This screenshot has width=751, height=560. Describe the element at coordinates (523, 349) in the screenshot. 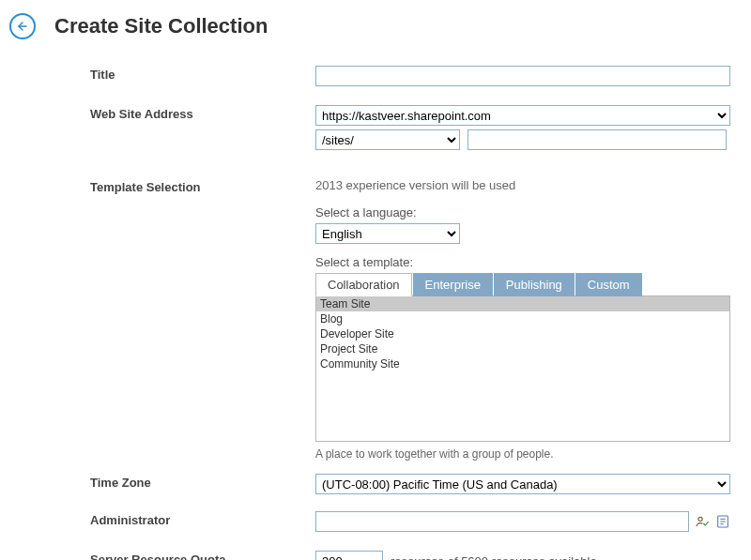

I see `template-item-project-site: Project Site` at that location.